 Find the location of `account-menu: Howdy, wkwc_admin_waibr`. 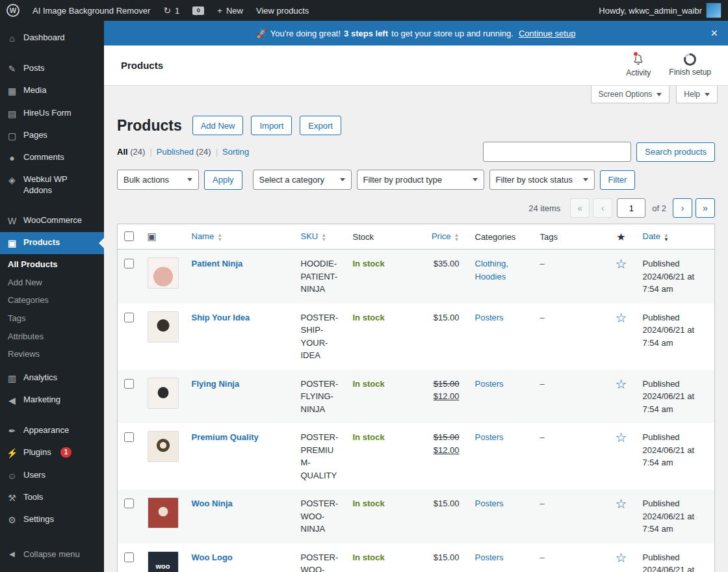

account-menu: Howdy, wkwc_admin_waibr is located at coordinates (660, 10).